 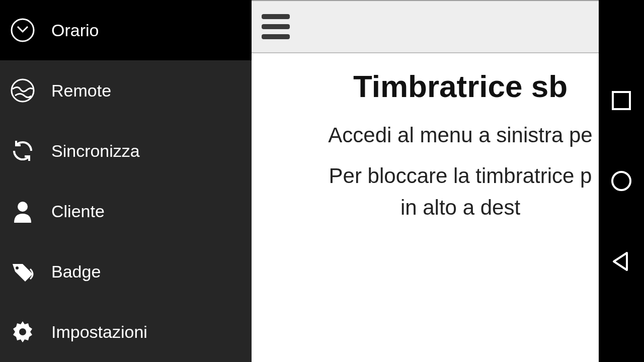 What do you see at coordinates (78, 211) in the screenshot?
I see `sidebar-item-label: Cliente` at bounding box center [78, 211].